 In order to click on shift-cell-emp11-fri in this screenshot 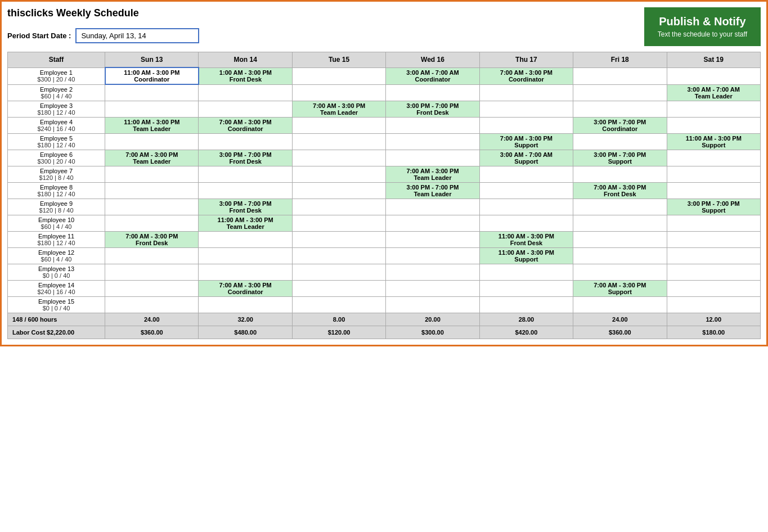, I will do `click(620, 240)`.